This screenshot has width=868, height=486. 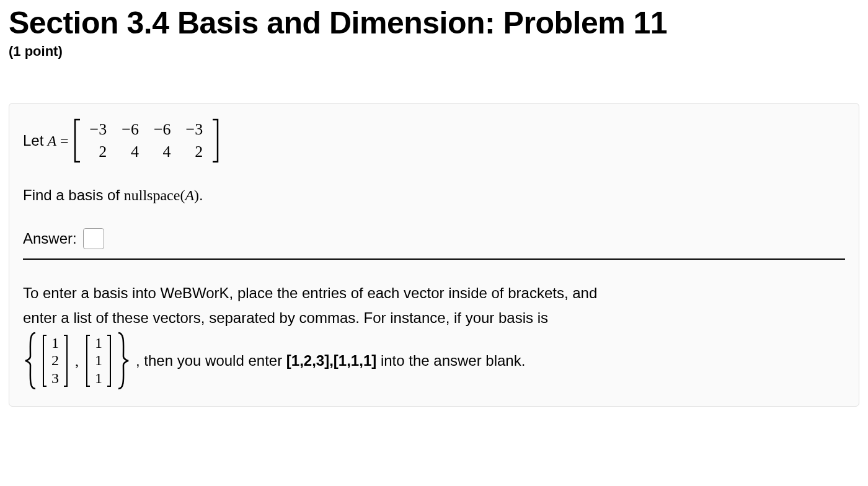 I want to click on hint-example-entry: [1,2,3],[1,1,1], so click(x=331, y=361).